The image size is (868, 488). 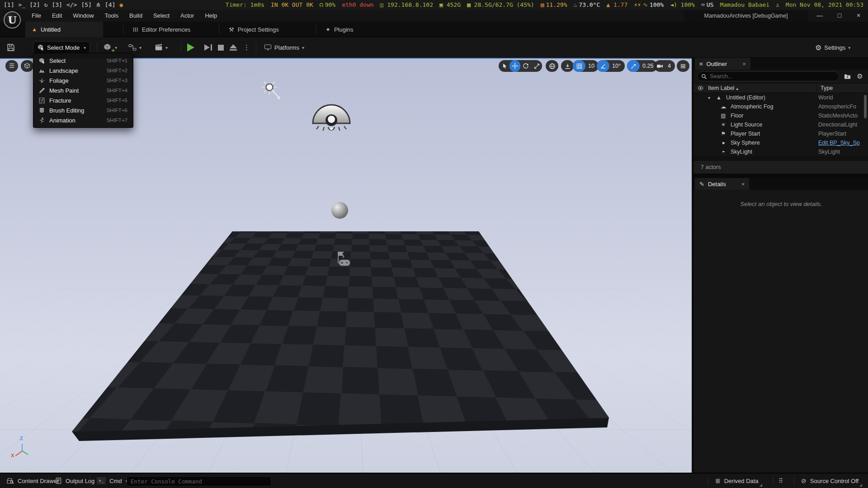 I want to click on tab-project-settings: ⚒ Project Settings, so click(x=254, y=29).